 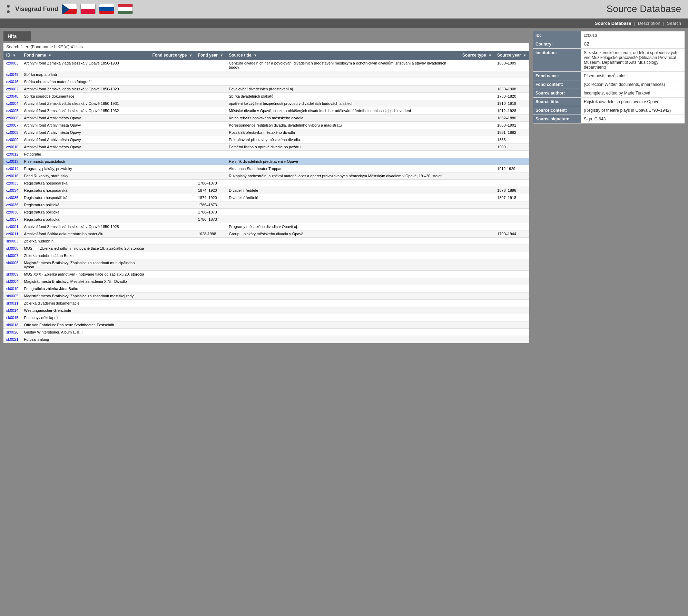 I want to click on table-row: sk0021Fotosammlung, so click(x=266, y=339).